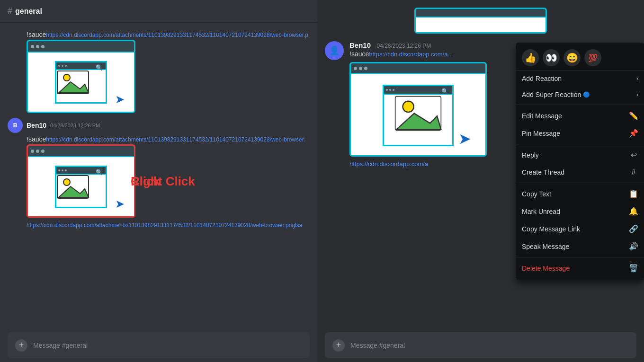  What do you see at coordinates (530, 58) in the screenshot?
I see `emoji-thumbsup-button: 👍` at bounding box center [530, 58].